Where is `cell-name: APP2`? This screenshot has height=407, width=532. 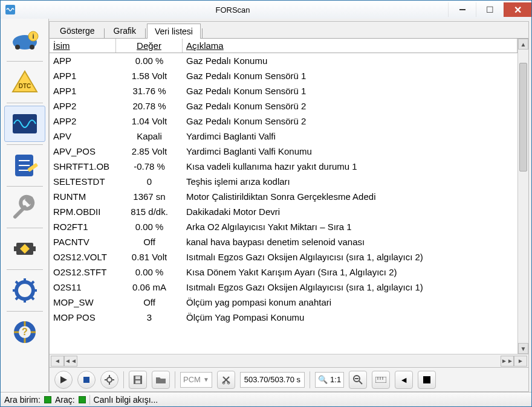
cell-name: APP2 is located at coordinates (83, 106).